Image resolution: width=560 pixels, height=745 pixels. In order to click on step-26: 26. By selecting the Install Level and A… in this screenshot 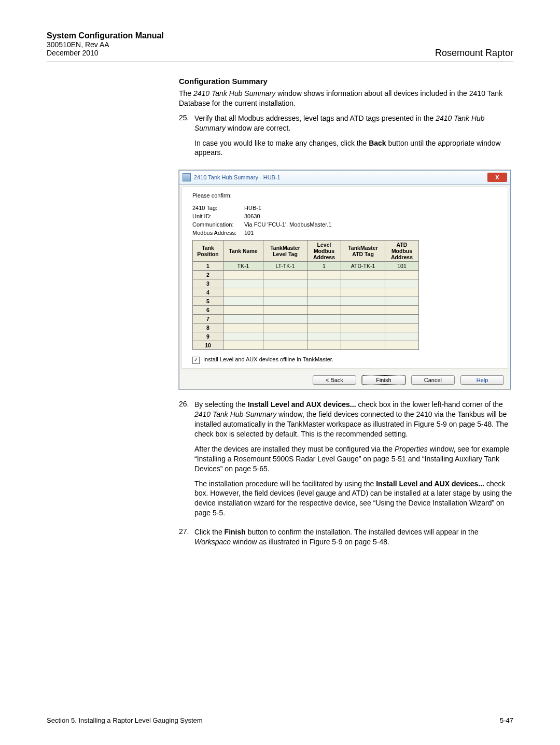, I will do `click(346, 461)`.